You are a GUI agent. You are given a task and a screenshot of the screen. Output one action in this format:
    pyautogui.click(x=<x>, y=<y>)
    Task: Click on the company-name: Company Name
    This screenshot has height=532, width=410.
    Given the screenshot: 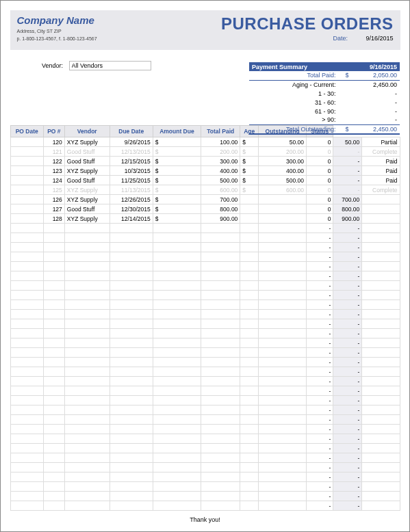 What is the action you would take?
    pyautogui.click(x=57, y=21)
    